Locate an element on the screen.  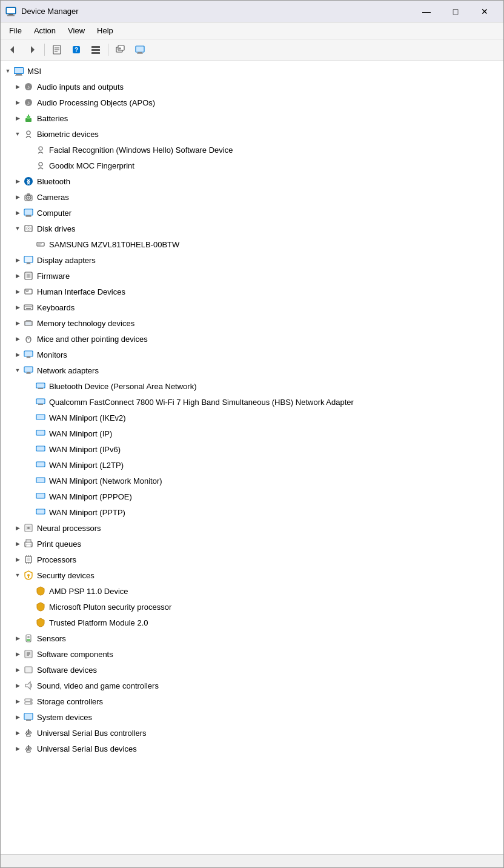
list-item: ▶ Neural processors is located at coordinates (252, 528).